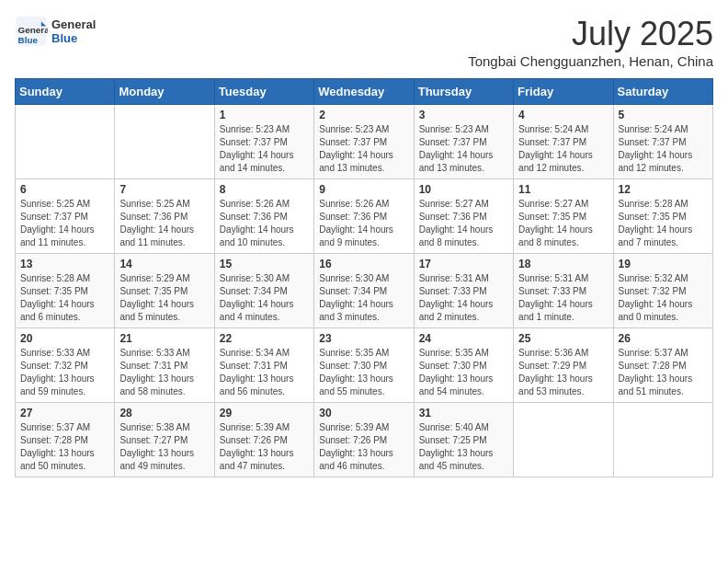  Describe the element at coordinates (31, 31) in the screenshot. I see `logo-icon: General Blue` at that location.